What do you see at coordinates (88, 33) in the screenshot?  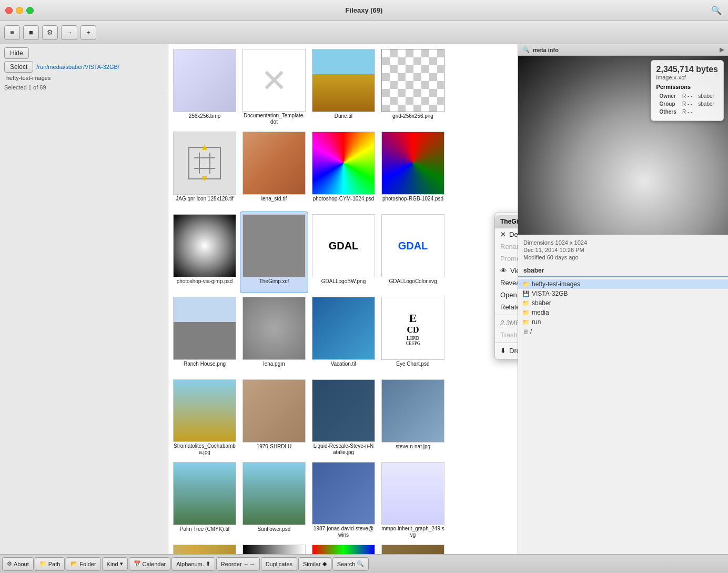 I see `add-button: +` at bounding box center [88, 33].